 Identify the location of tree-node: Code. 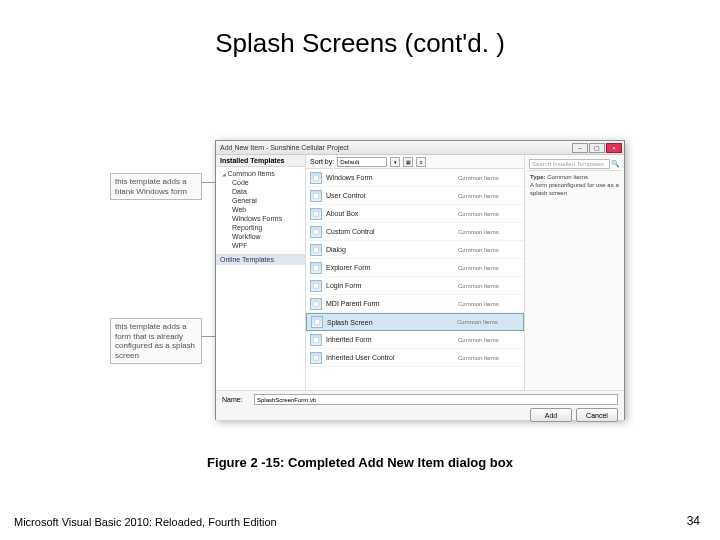
(264, 182).